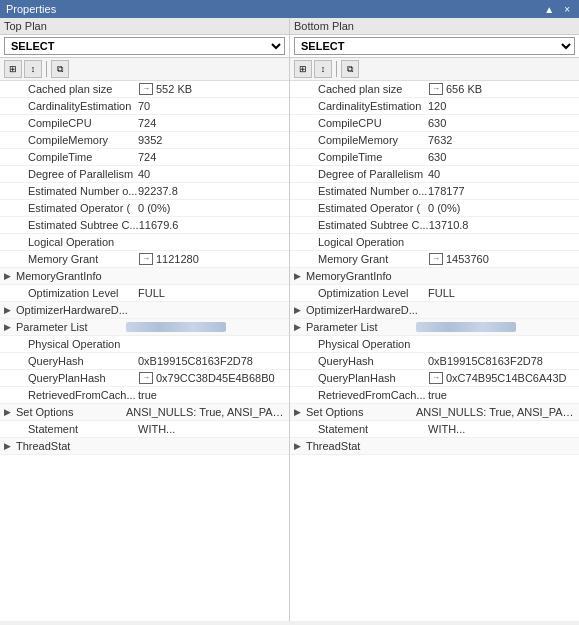  What do you see at coordinates (83, 293) in the screenshot?
I see `prop-name-label: Optimization Level` at bounding box center [83, 293].